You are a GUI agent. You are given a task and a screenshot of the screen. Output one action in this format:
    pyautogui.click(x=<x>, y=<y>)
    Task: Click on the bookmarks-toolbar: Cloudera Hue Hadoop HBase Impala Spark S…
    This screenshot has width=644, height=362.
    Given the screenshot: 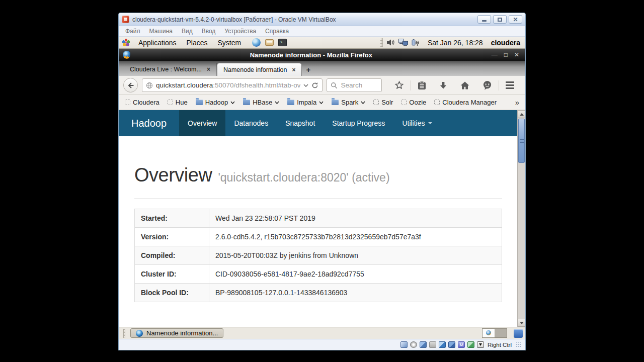 What is the action you would take?
    pyautogui.click(x=322, y=103)
    